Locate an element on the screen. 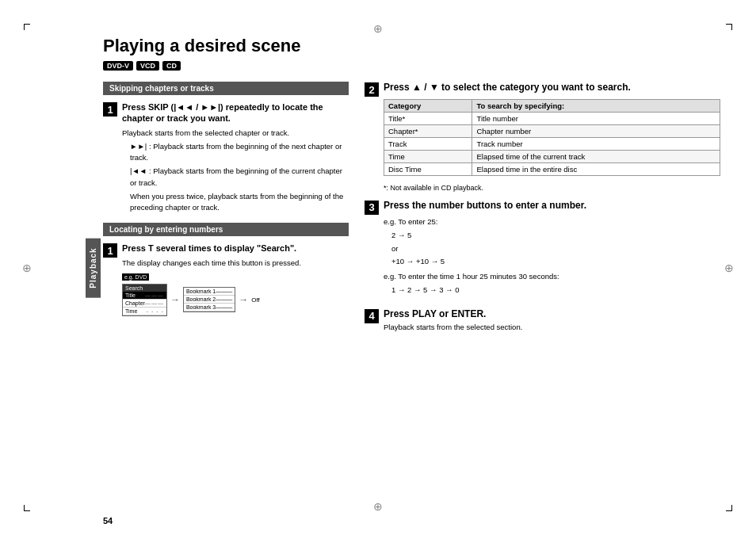  table-cell-chapter-cat: Chapter* is located at coordinates (428, 131).